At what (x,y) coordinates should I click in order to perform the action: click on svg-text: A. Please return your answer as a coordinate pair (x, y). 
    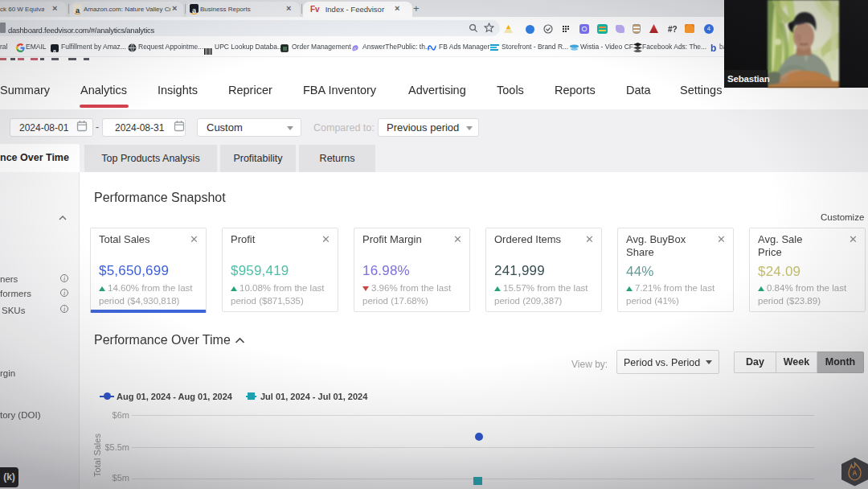
    Looking at the image, I should click on (855, 473).